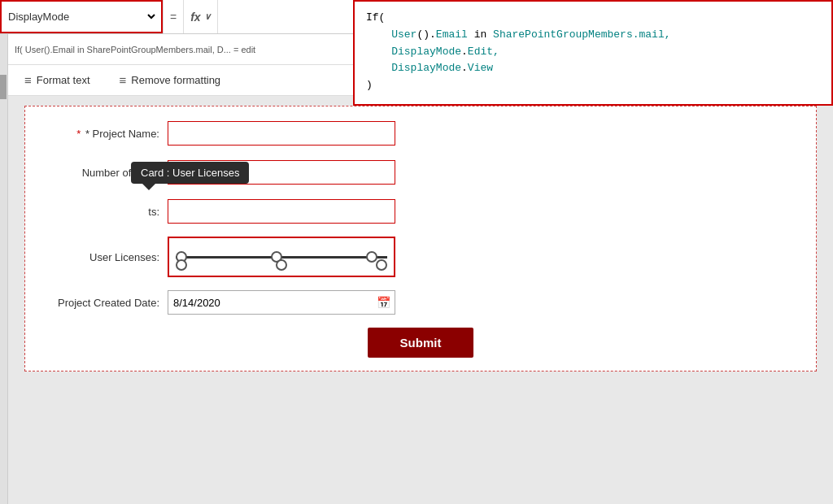 Image resolution: width=833 pixels, height=504 pixels. What do you see at coordinates (421, 133) in the screenshot?
I see `project-name-row: * * Project Name:` at bounding box center [421, 133].